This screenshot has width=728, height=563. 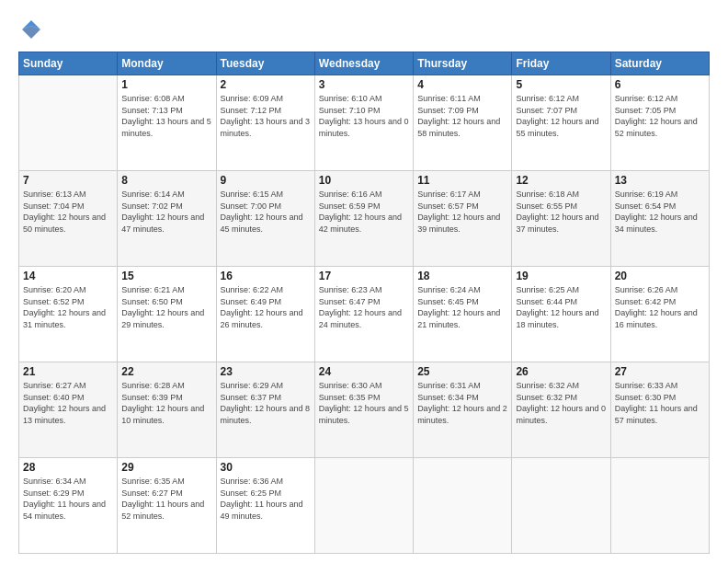 I want to click on calendar-cell: 30Sunrise: 6:36 AMSunset: 6:25 PMDayligh…, so click(x=265, y=506).